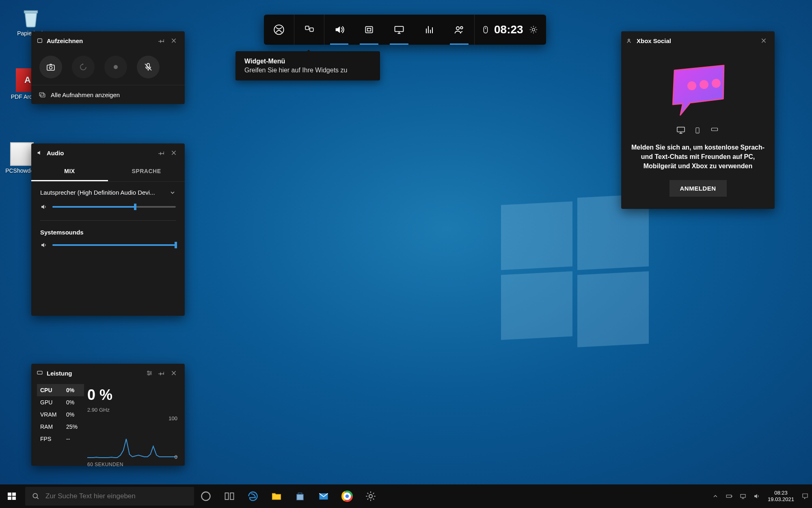  What do you see at coordinates (253, 496) in the screenshot?
I see `edge-button` at bounding box center [253, 496].